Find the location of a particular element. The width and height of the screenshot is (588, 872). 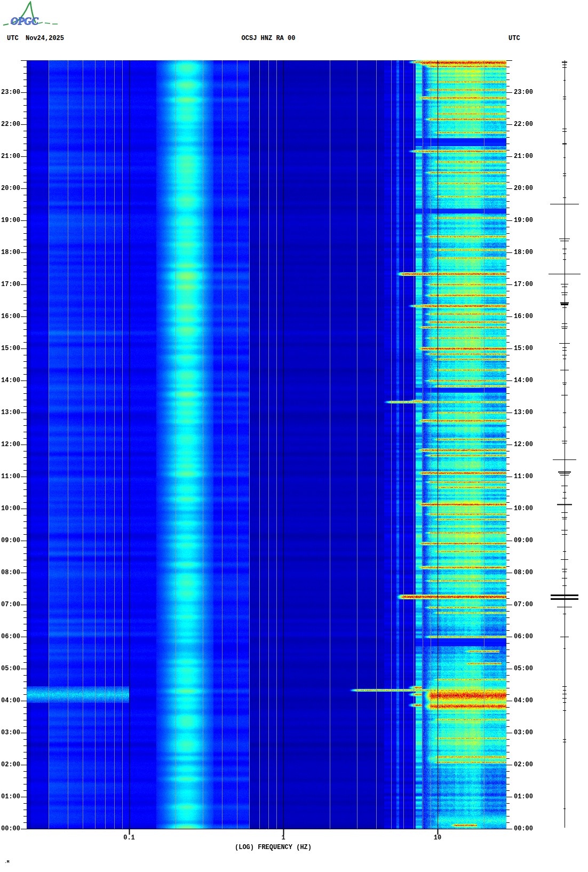

time-label-right: 07:00 is located at coordinates (526, 605).